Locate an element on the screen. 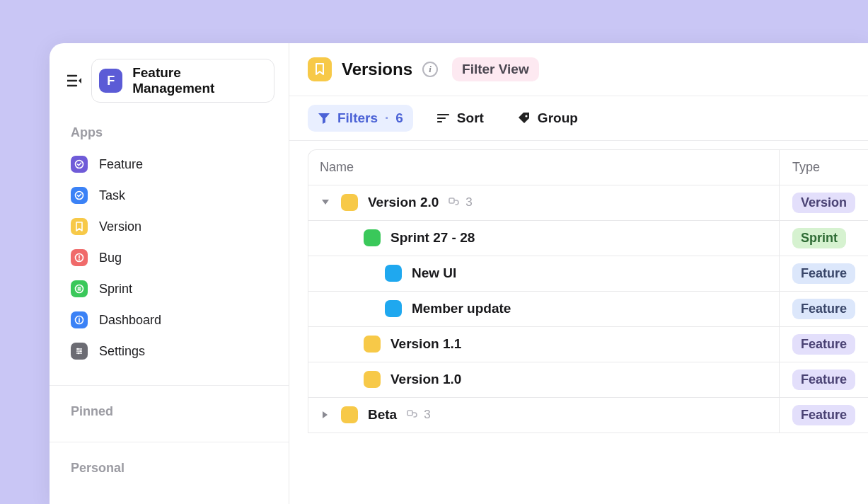 The width and height of the screenshot is (868, 504). list-icon is located at coordinates (79, 289).